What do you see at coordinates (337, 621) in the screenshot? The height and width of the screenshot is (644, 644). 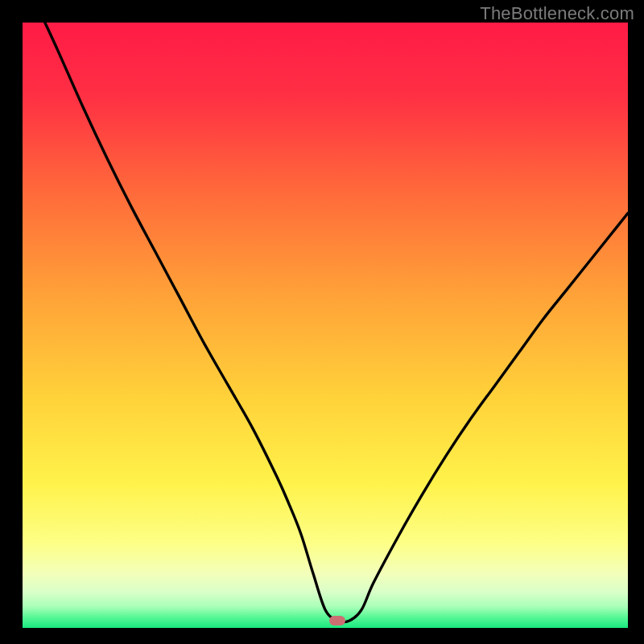 I see `optimal-marker` at bounding box center [337, 621].